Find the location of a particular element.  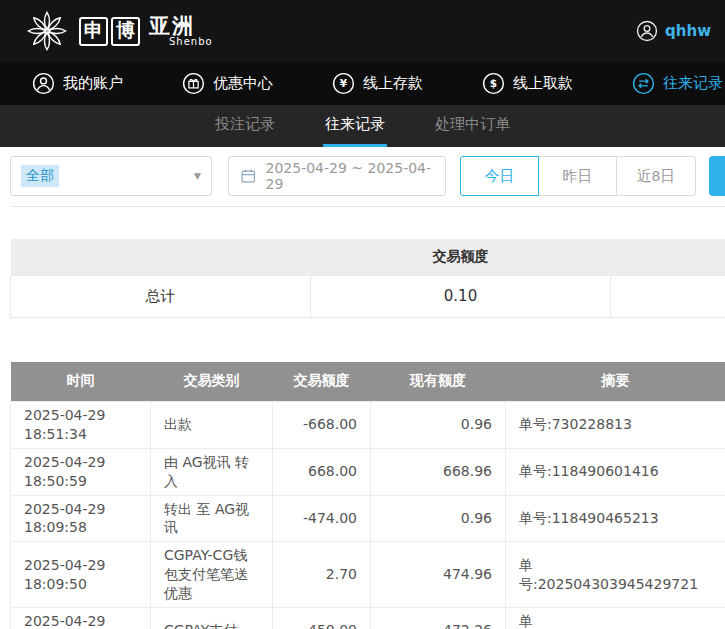

summary-total-row: 总计 0.10 is located at coordinates (368, 296).